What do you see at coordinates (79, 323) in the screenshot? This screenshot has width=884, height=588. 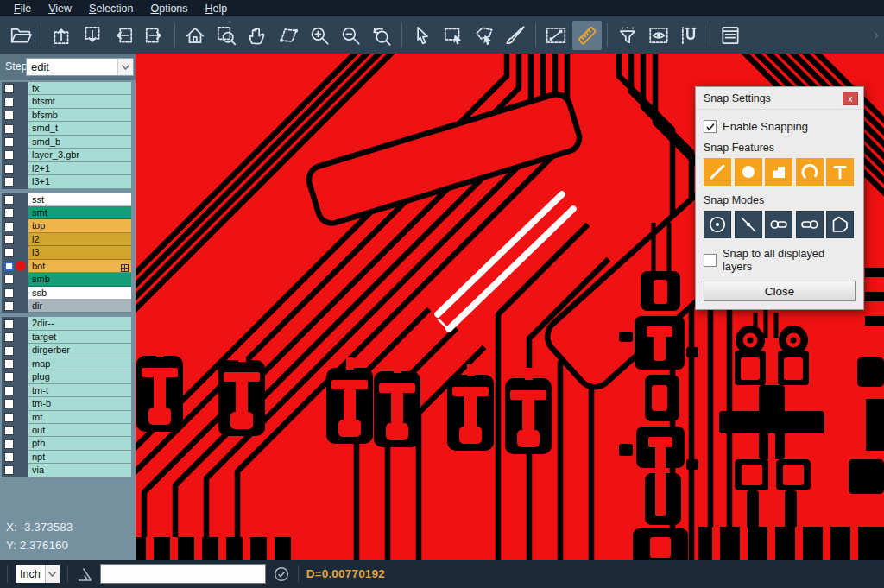 I see `layer-name: 2dir--` at bounding box center [79, 323].